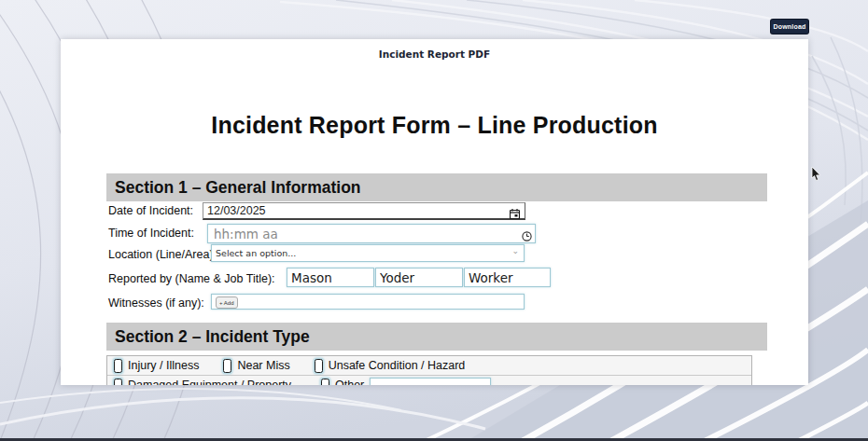  I want to click on location-select: Select an option... ⌄, so click(368, 254).